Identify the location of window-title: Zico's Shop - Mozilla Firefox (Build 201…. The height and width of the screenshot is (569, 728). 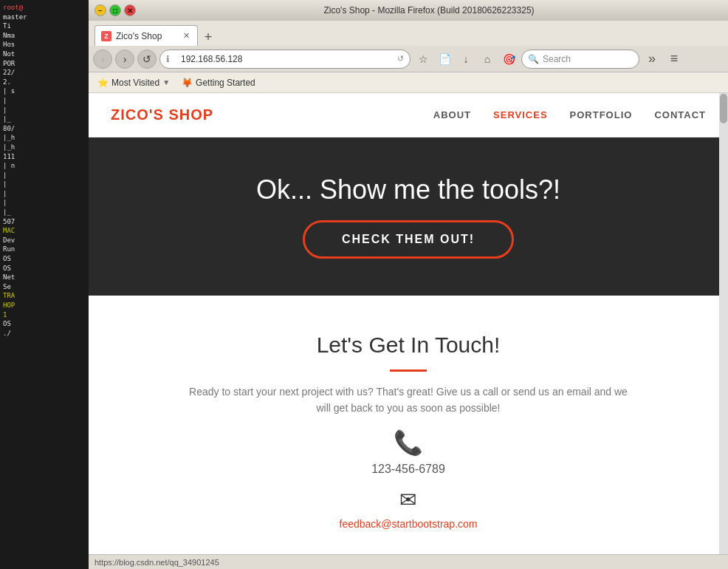
(429, 10).